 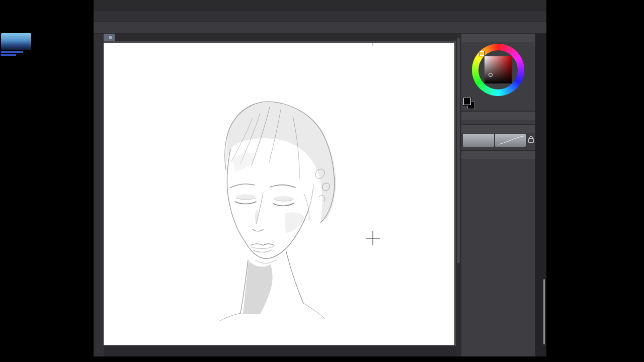 What do you see at coordinates (498, 104) in the screenshot?
I see `color-wheel-footer` at bounding box center [498, 104].